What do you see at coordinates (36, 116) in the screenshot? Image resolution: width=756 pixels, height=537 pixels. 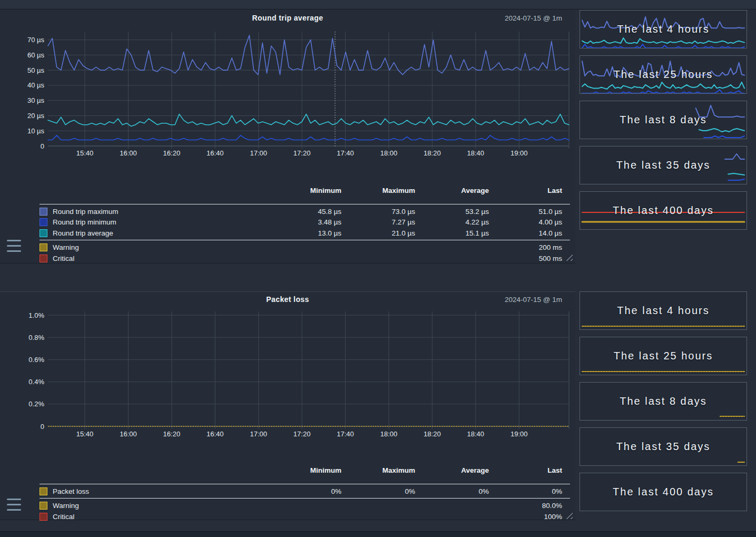 I see `svg-text: 20 µs` at bounding box center [36, 116].